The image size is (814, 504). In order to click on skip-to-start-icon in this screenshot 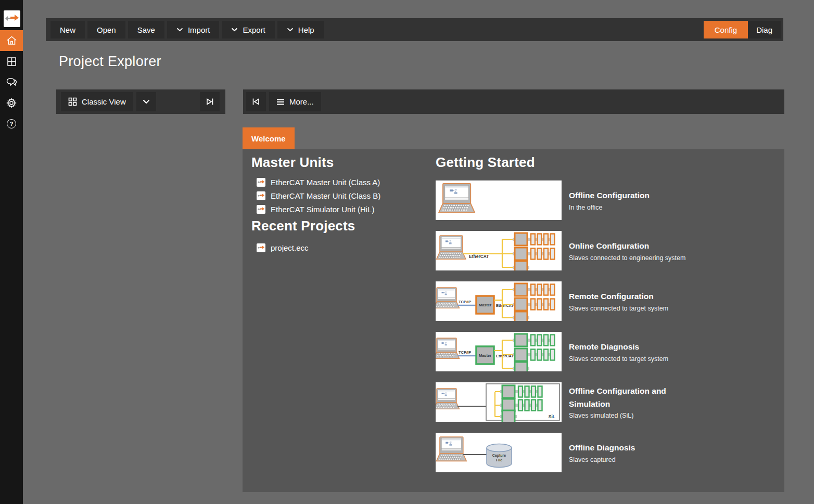, I will do `click(256, 102)`.